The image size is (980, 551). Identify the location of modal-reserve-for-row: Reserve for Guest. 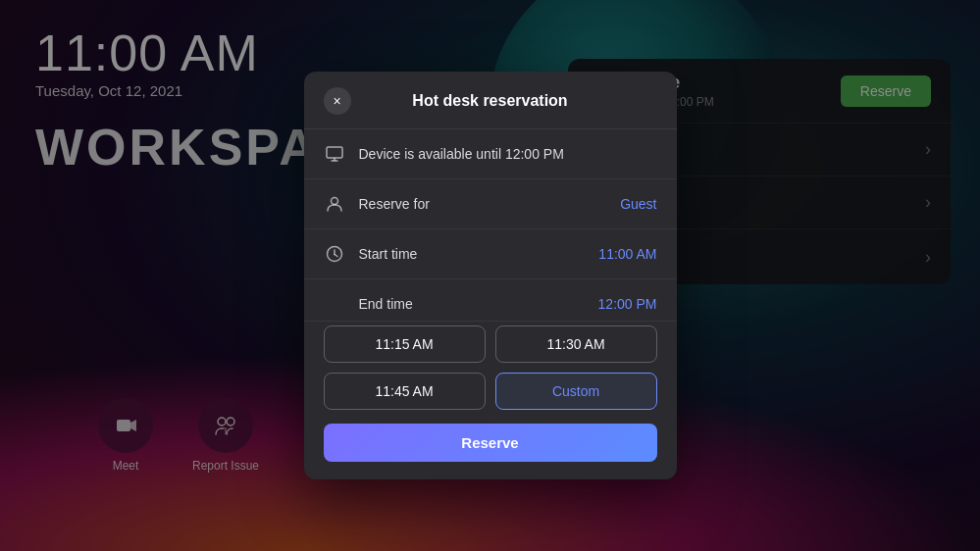
(490, 204).